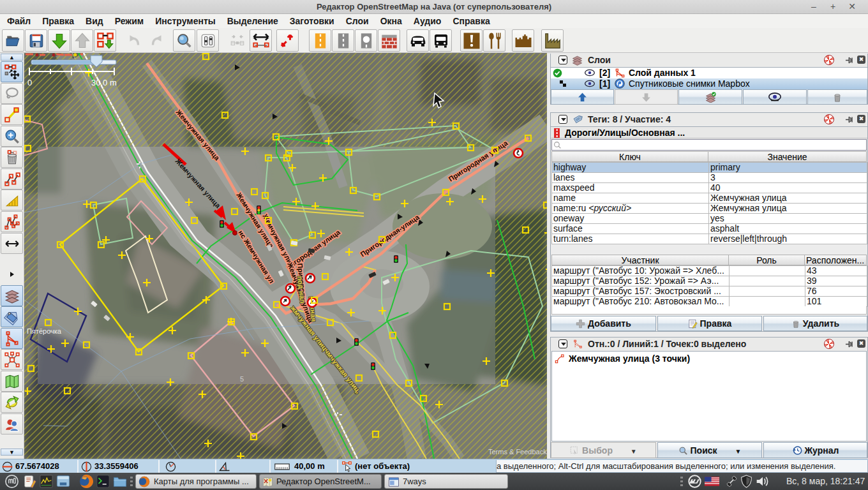 This screenshot has height=490, width=868. I want to click on svg-text: Пятёрочка, so click(45, 331).